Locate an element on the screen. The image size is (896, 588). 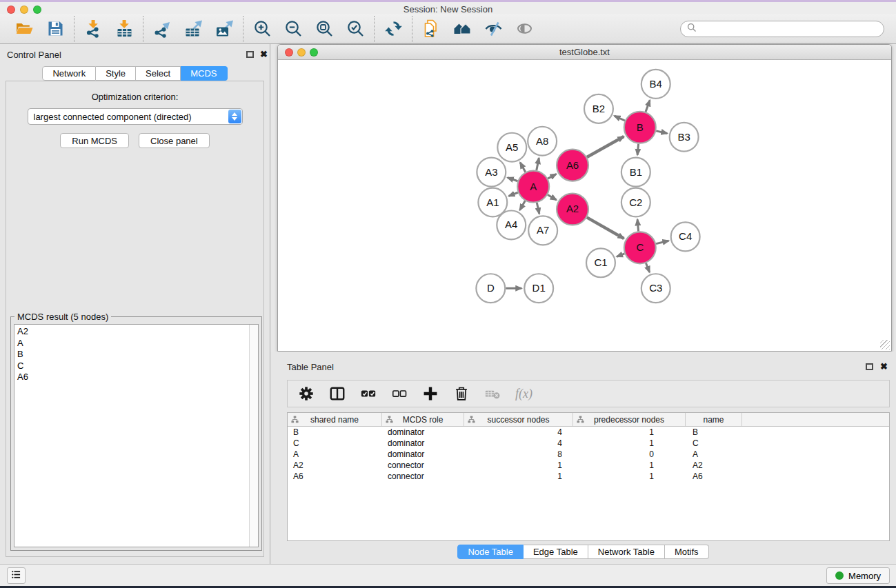
open-folder-button is located at coordinates (24, 29).